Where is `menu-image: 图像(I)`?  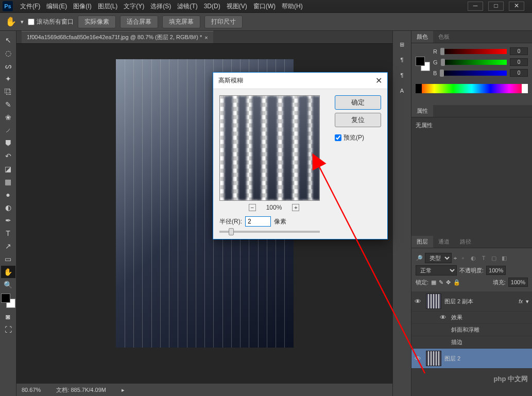 menu-image: 图像(I) is located at coordinates (82, 6).